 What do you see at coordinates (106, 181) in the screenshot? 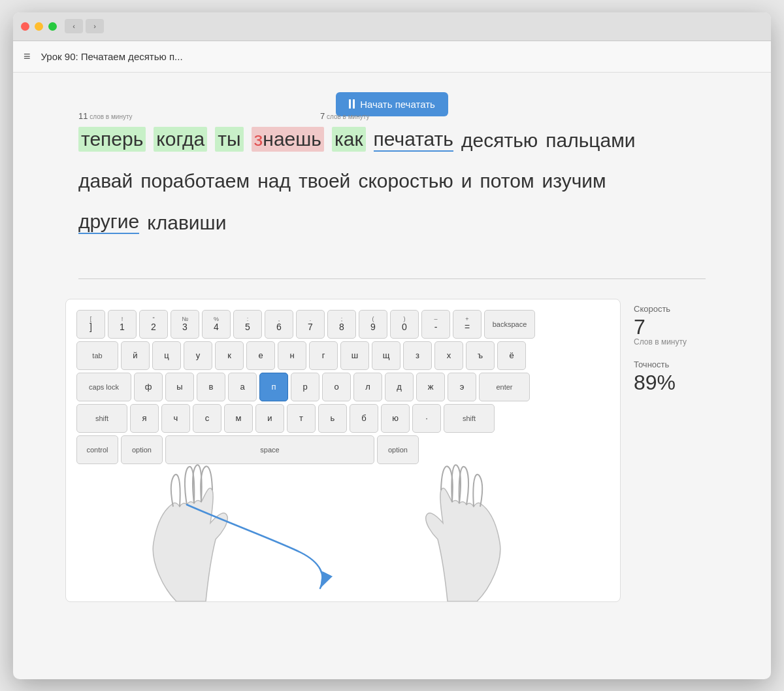
I see `word-давай: давай` at bounding box center [106, 181].